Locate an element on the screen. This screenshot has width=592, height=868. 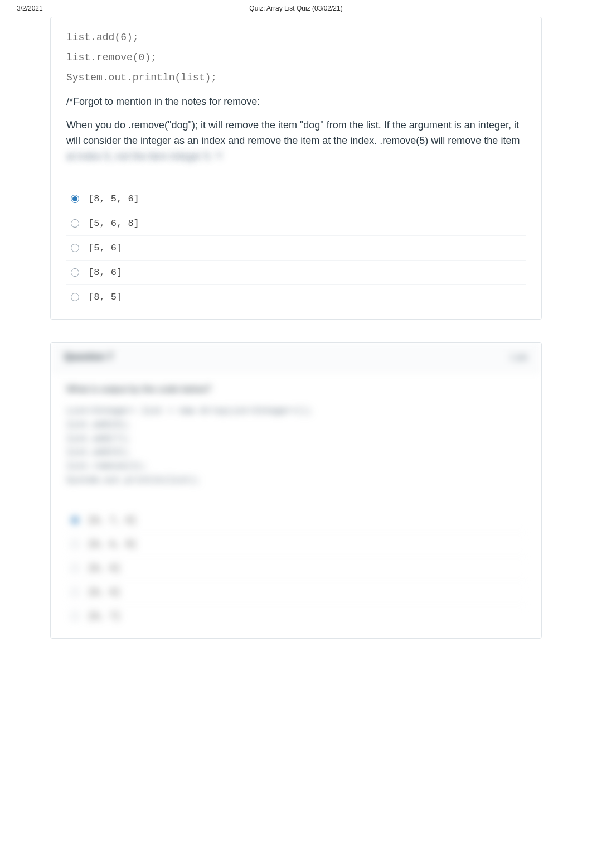
answer-option: [3, 3] is located at coordinates (296, 248).